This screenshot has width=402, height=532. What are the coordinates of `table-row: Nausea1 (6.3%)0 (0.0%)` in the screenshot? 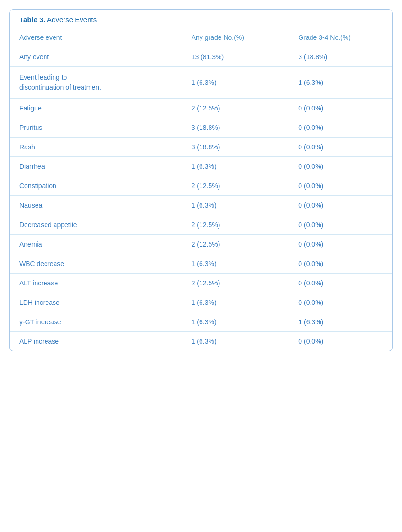 It's located at (201, 206).